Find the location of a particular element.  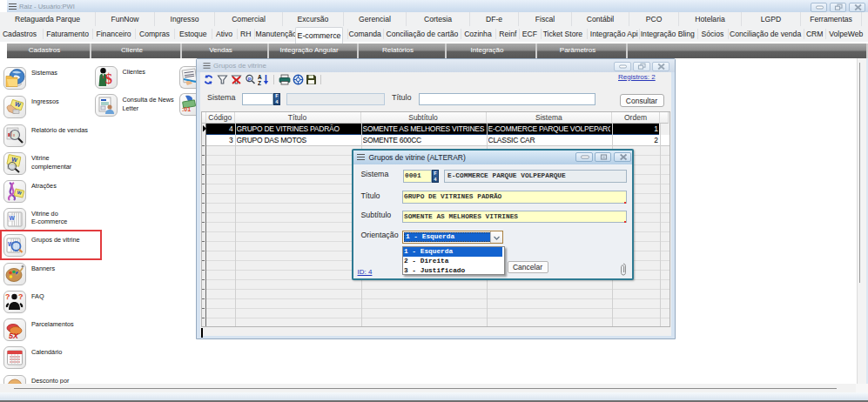

svg-text: W is located at coordinates (12, 218).